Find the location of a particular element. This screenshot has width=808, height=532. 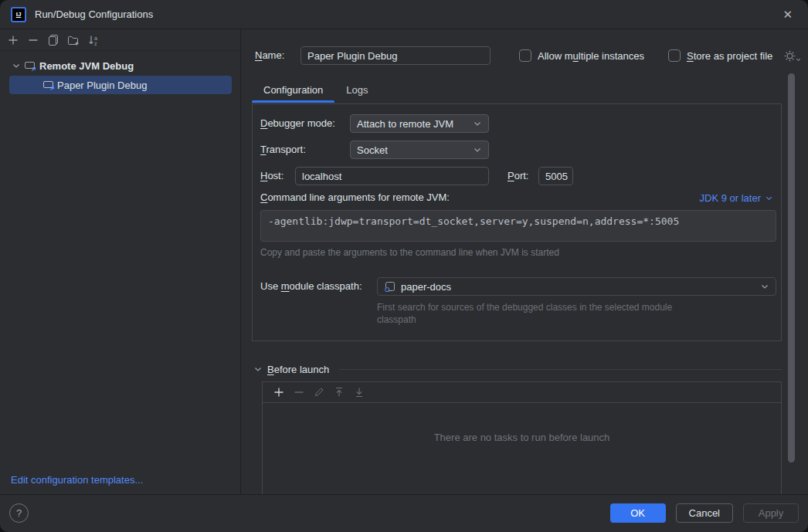

remote-config-type-icon is located at coordinates (30, 66).